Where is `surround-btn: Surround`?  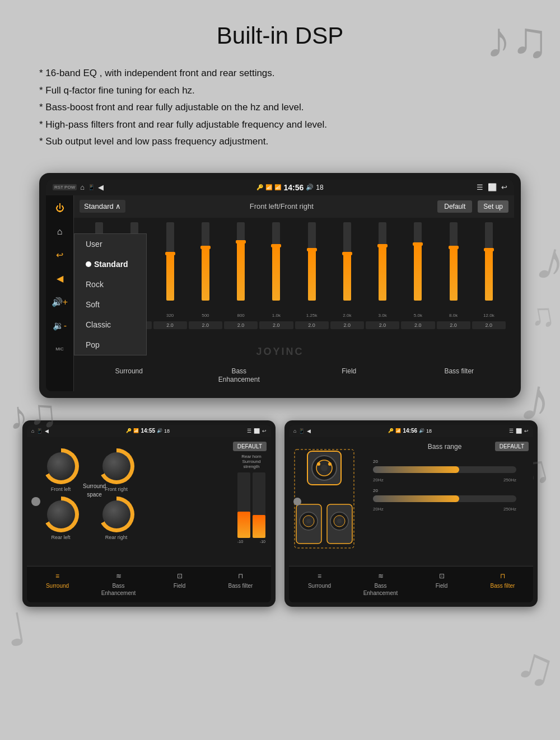 surround-btn: Surround is located at coordinates (129, 376).